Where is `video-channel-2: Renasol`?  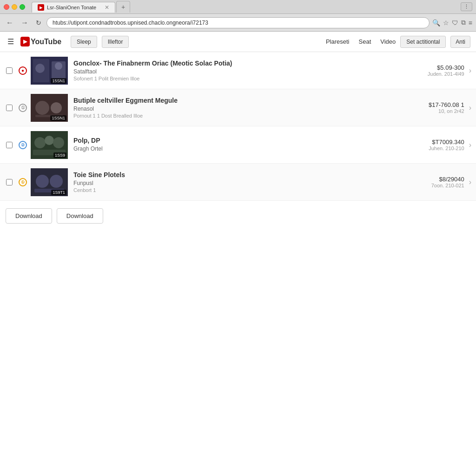 video-channel-2: Renasol is located at coordinates (236, 109).